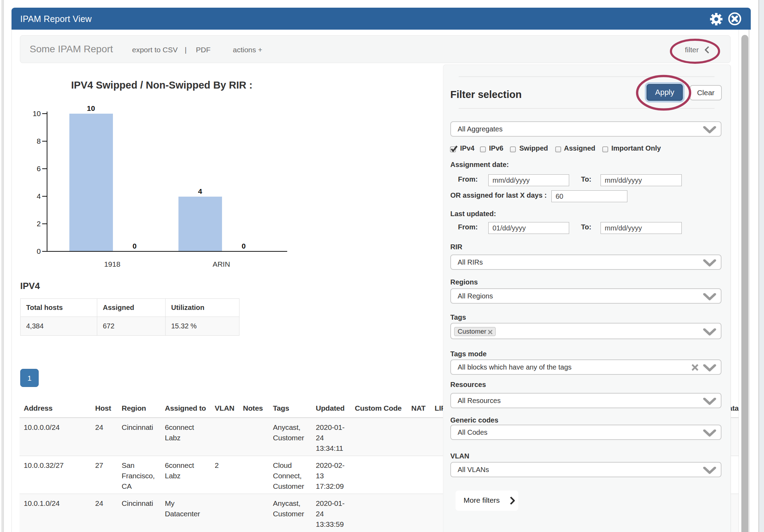  Describe the element at coordinates (39, 141) in the screenshot. I see `svg-text: 8` at that location.